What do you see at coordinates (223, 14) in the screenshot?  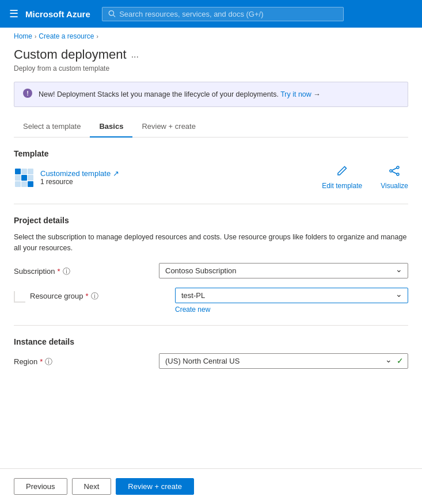 I see `search-bar` at bounding box center [223, 14].